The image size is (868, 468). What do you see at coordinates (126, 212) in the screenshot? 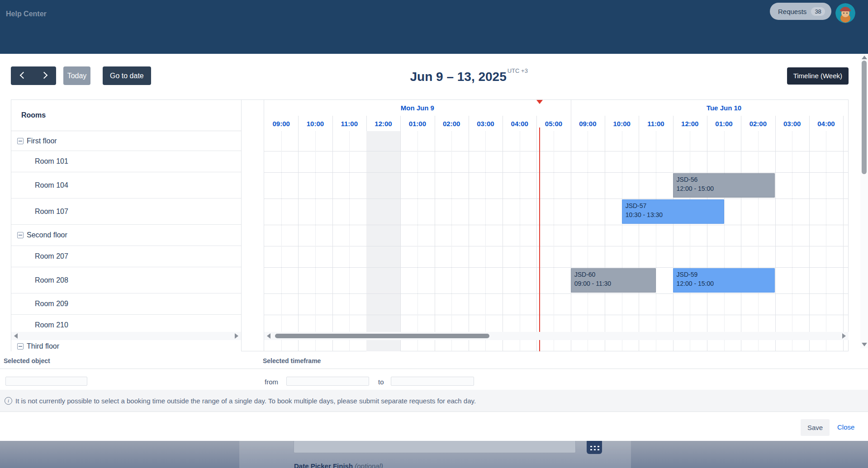
I see `room-row: Room 107` at bounding box center [126, 212].